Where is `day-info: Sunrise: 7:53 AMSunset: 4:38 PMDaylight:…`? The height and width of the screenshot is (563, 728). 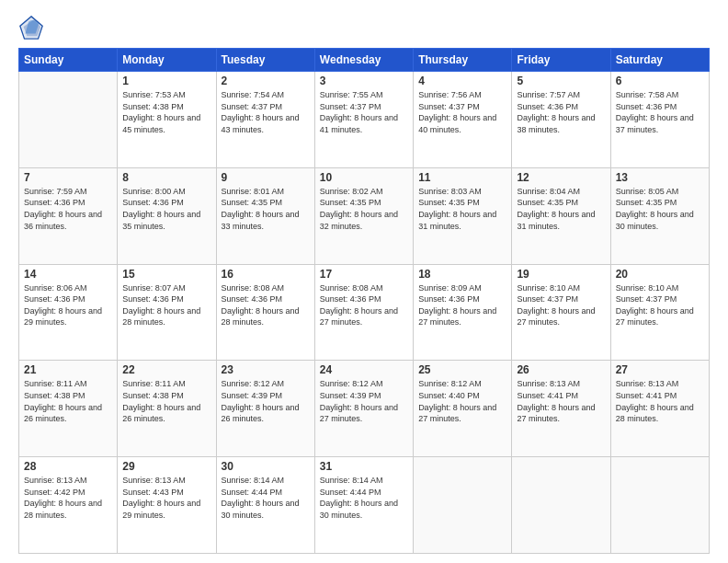 day-info: Sunrise: 7:53 AMSunset: 4:38 PMDaylight:… is located at coordinates (166, 112).